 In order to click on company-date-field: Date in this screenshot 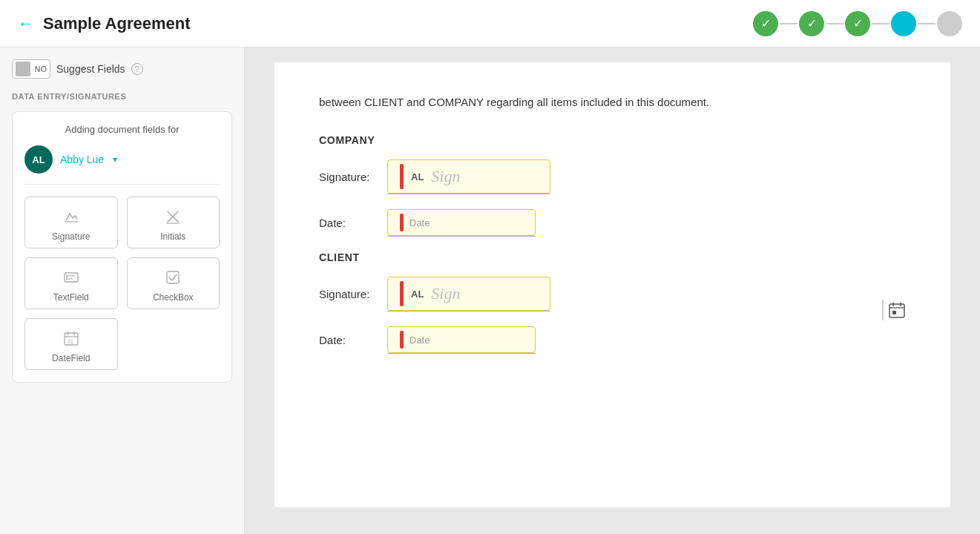, I will do `click(461, 222)`.